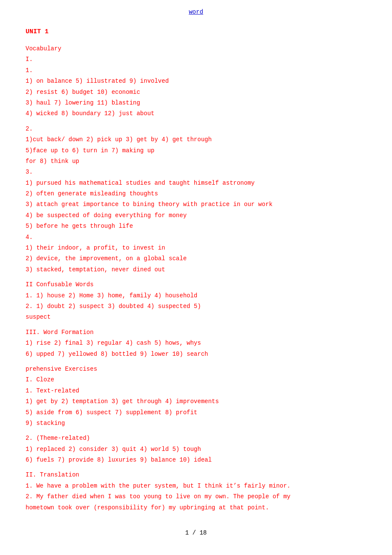 This screenshot has width=392, height=555. I want to click on tr-2: 5) aside from 6) suspect 7) supplement 8…, so click(196, 413).